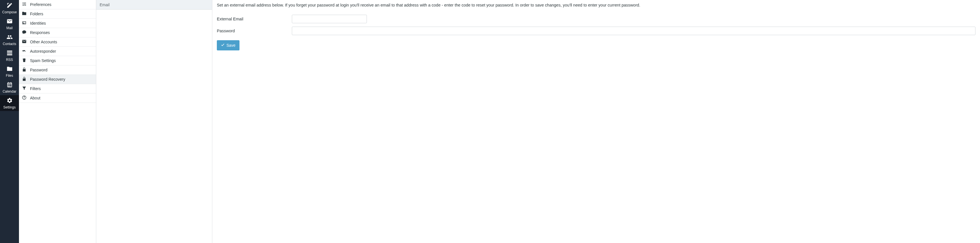 The width and height of the screenshot is (980, 243). What do you see at coordinates (10, 75) in the screenshot?
I see `nav-files-label: Files` at bounding box center [10, 75].